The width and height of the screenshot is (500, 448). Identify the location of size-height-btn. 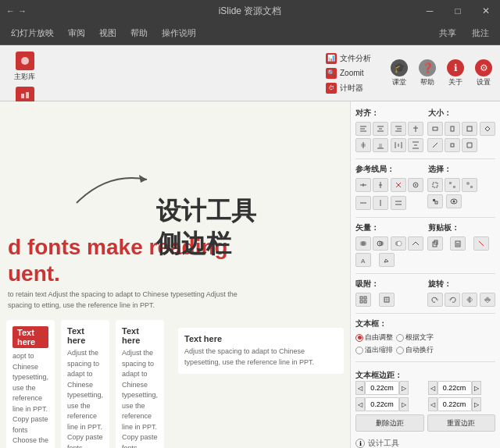
(452, 129).